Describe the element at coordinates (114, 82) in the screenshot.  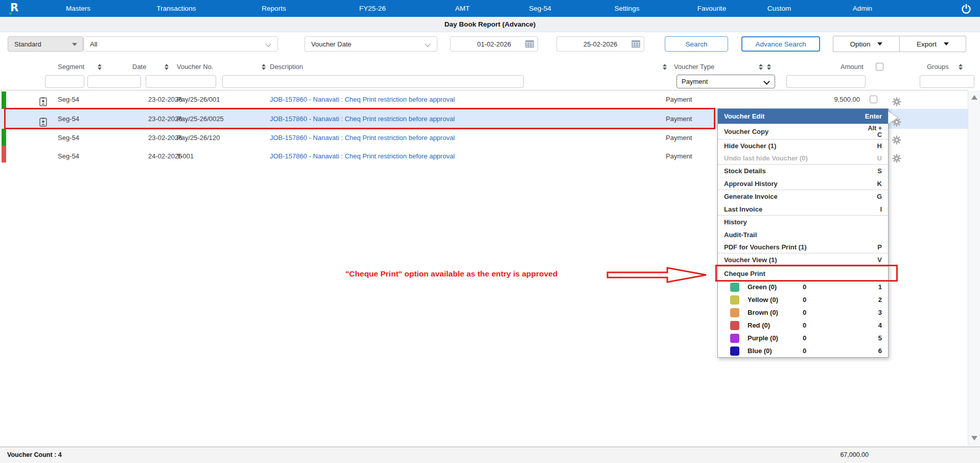
I see `date-filter-input` at that location.